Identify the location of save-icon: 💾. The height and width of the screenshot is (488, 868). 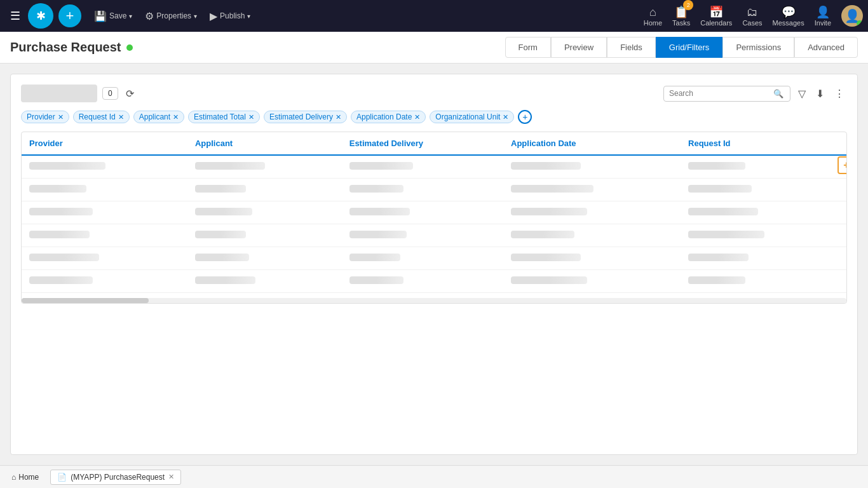
(100, 17).